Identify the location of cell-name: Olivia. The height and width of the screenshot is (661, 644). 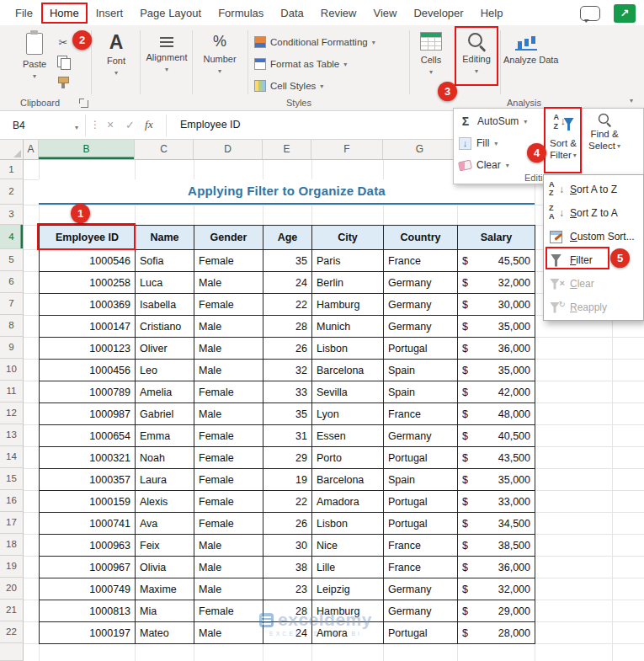
(165, 568).